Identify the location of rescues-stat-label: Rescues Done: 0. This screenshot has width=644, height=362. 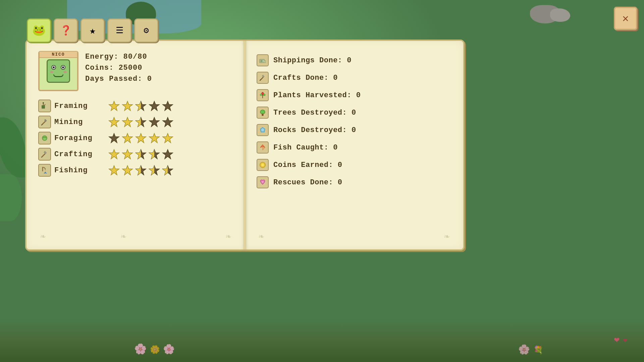
(308, 182).